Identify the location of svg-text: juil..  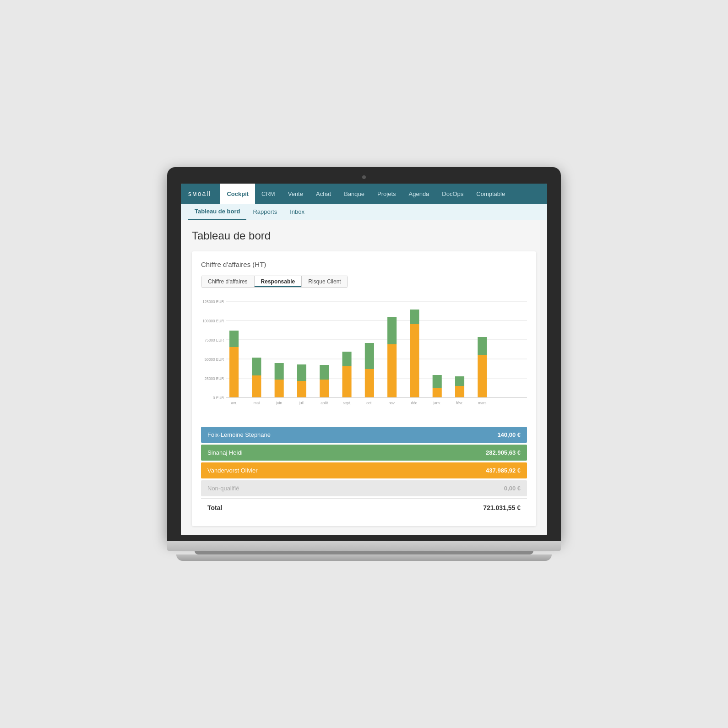
(301, 403).